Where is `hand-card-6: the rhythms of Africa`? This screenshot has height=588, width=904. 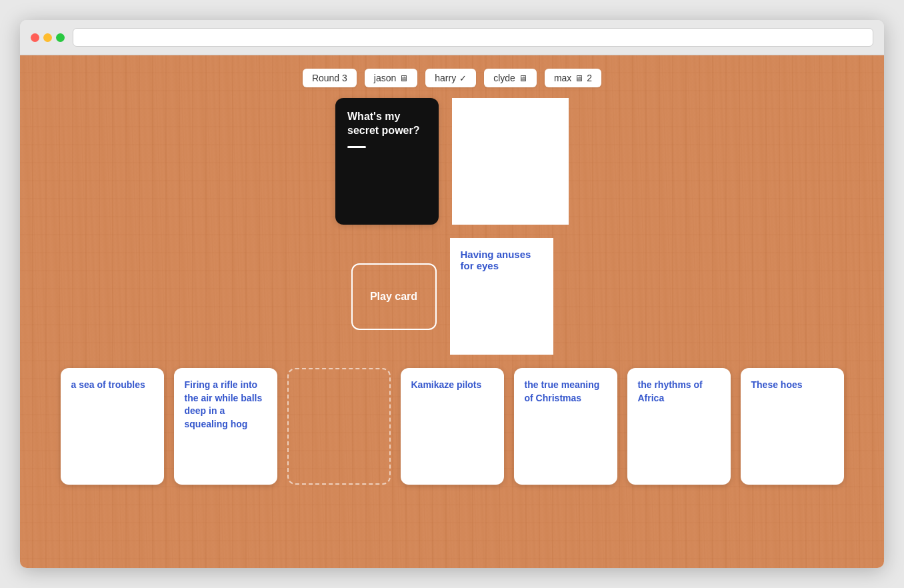 hand-card-6: the rhythms of Africa is located at coordinates (679, 427).